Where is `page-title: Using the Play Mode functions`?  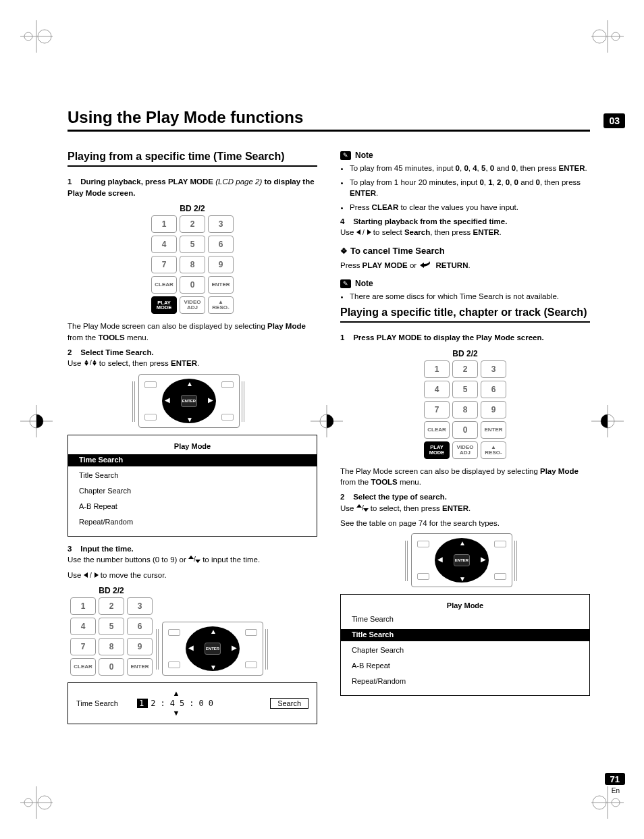
page-title: Using the Play Mode functions is located at coordinates (329, 120).